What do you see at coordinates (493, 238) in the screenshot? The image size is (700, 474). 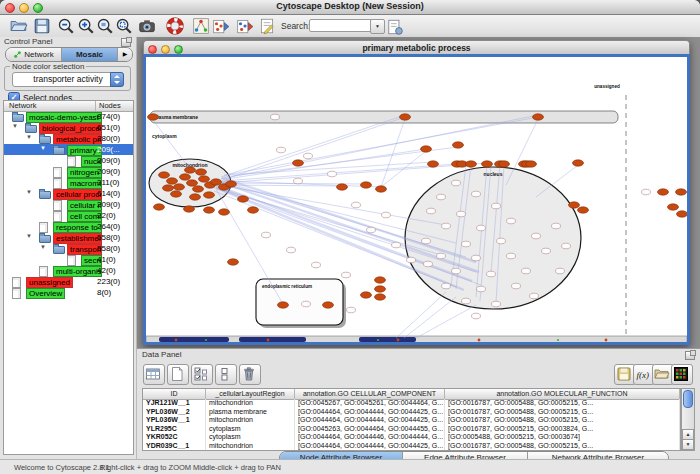 I see `region-nucleus` at bounding box center [493, 238].